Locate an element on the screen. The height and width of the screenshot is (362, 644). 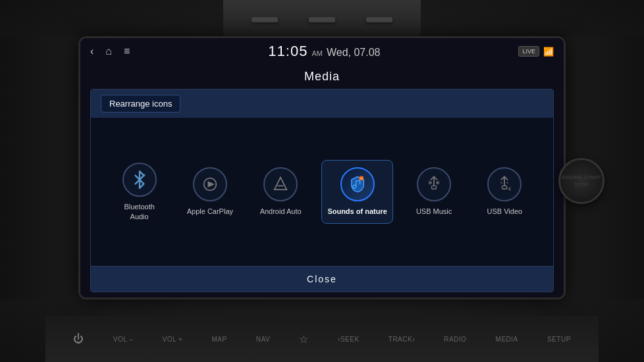
media-label: MEDIA is located at coordinates (507, 340).